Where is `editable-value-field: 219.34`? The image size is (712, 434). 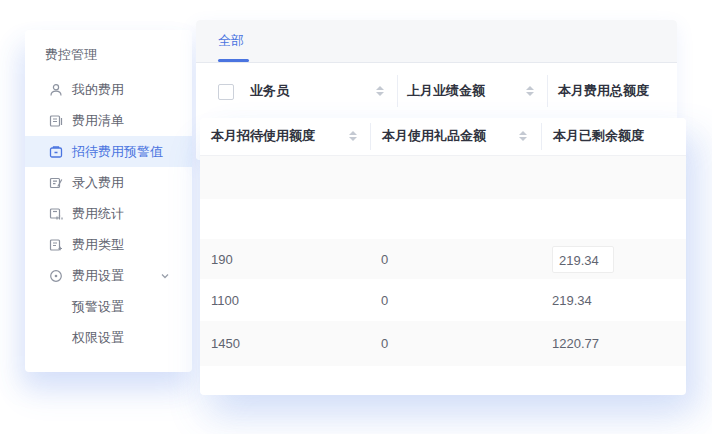 editable-value-field: 219.34 is located at coordinates (583, 260).